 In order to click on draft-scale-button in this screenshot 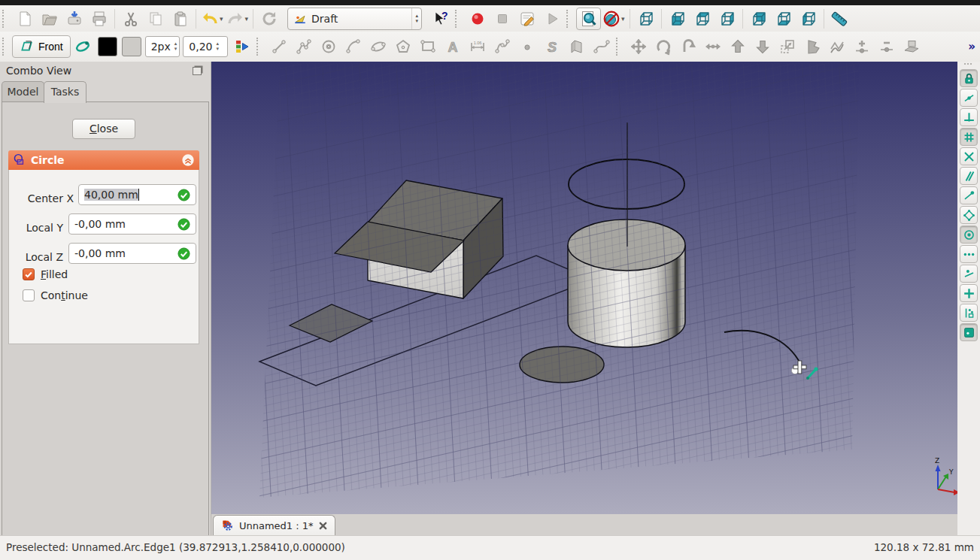, I will do `click(787, 47)`.